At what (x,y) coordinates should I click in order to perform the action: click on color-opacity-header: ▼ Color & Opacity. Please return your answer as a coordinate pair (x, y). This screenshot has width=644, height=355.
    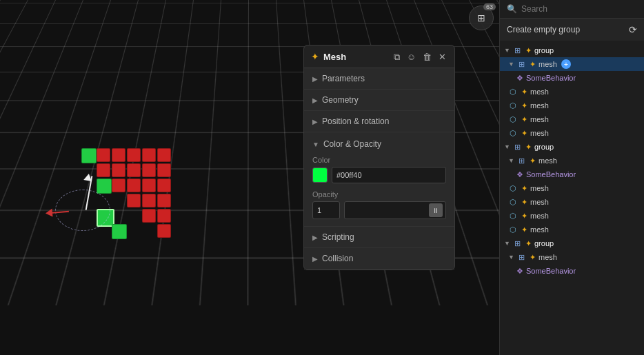
    Looking at the image, I should click on (379, 144).